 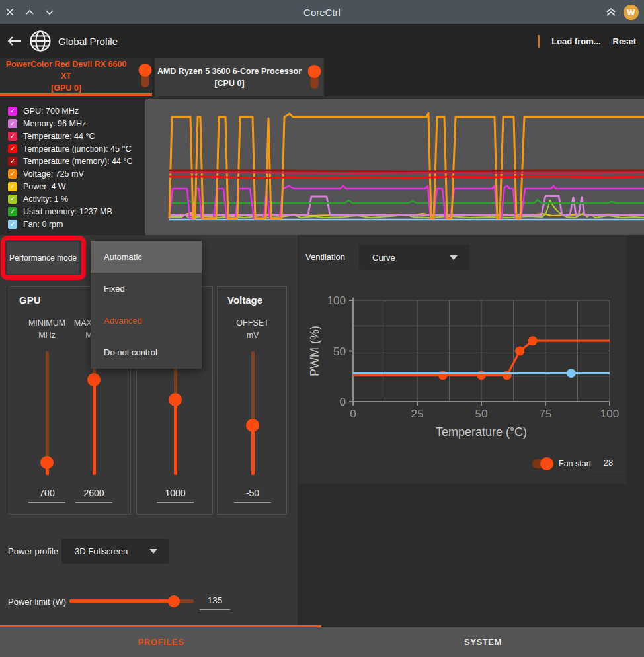 I want to click on gpu-panel-title: GPU, so click(x=30, y=300).